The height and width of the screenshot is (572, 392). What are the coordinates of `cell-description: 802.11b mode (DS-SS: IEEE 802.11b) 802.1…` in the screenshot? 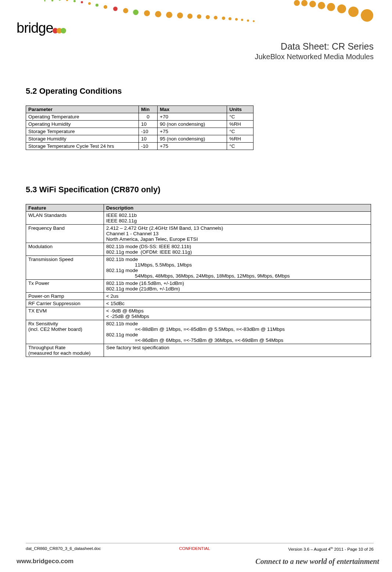 It's located at (237, 249).